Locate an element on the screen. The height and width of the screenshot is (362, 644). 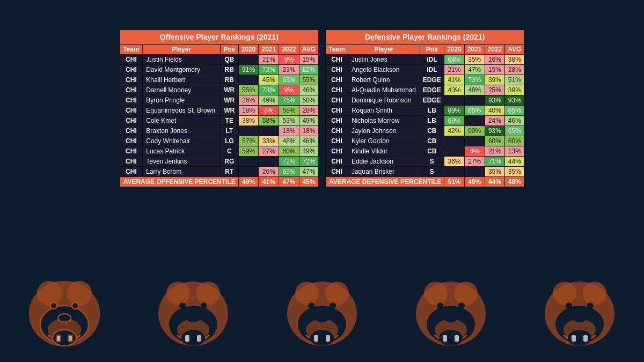
pos-cell: iDL is located at coordinates (432, 70).